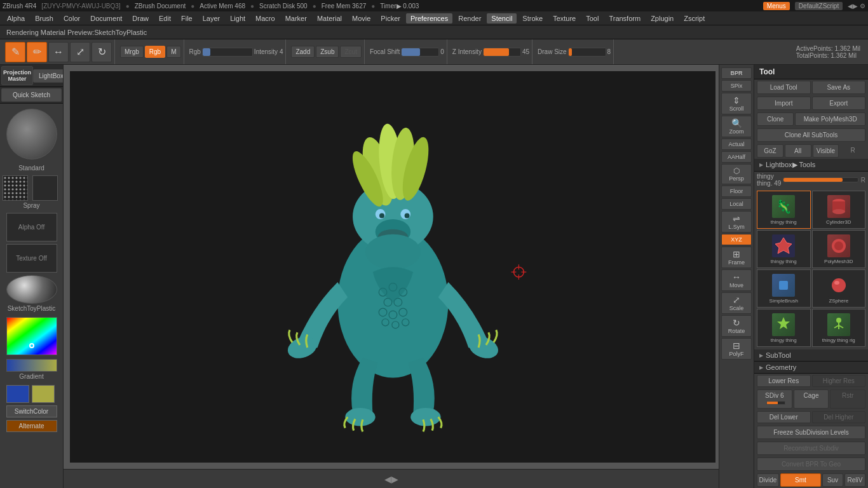  What do you see at coordinates (58, 52) in the screenshot?
I see `move-btn: ↔` at bounding box center [58, 52].